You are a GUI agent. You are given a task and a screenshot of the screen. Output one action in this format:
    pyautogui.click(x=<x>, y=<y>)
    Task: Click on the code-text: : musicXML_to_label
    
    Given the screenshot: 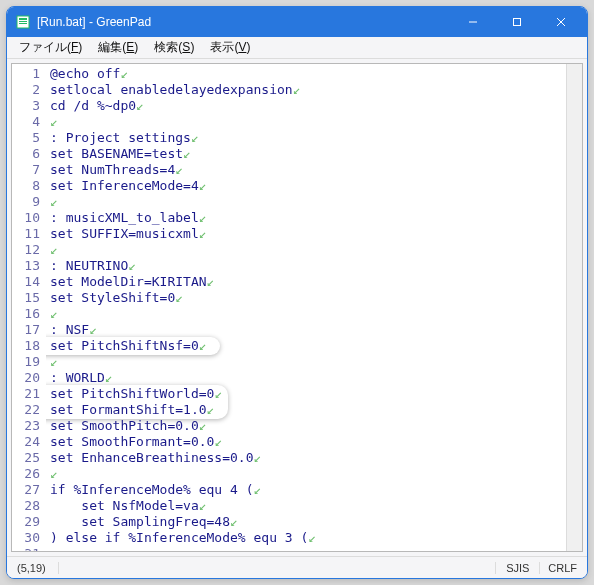 What is the action you would take?
    pyautogui.click(x=124, y=218)
    